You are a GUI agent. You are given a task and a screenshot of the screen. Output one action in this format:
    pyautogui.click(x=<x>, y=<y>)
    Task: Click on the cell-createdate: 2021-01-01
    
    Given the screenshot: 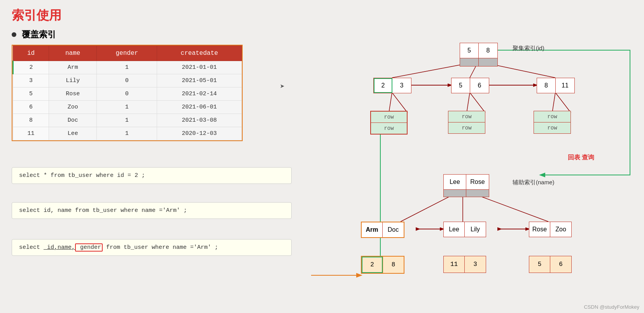 What is the action you would take?
    pyautogui.click(x=200, y=68)
    